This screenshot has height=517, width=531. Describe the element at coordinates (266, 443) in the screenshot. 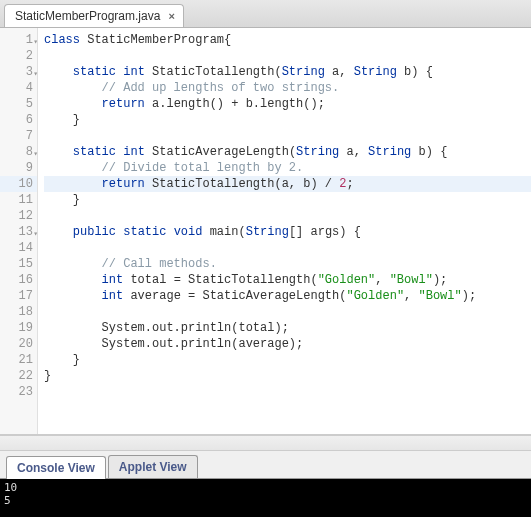

I see `splitter` at that location.